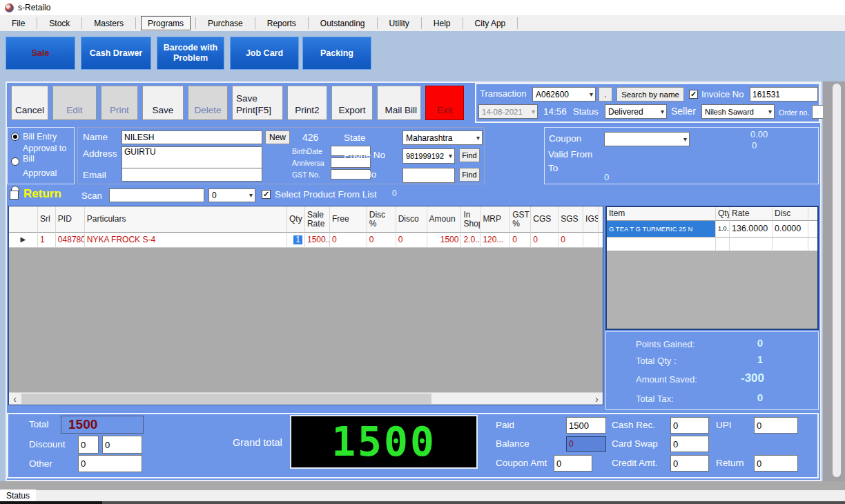 Image resolution: width=845 pixels, height=504 pixels. I want to click on menu-item-utility: Utility, so click(399, 23).